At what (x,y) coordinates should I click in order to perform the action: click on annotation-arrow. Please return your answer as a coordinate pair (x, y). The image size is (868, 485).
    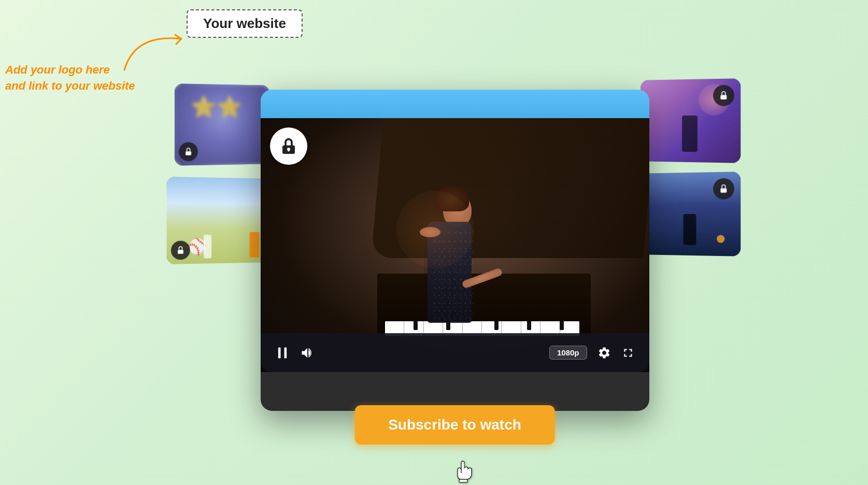
    Looking at the image, I should click on (155, 52).